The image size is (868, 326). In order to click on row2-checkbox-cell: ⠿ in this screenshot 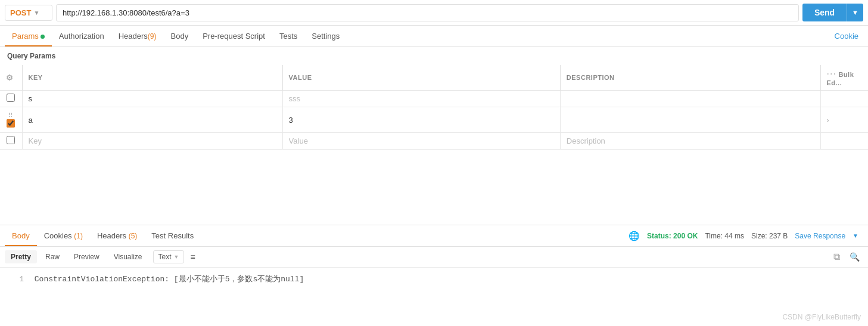, I will do `click(11, 120)`.